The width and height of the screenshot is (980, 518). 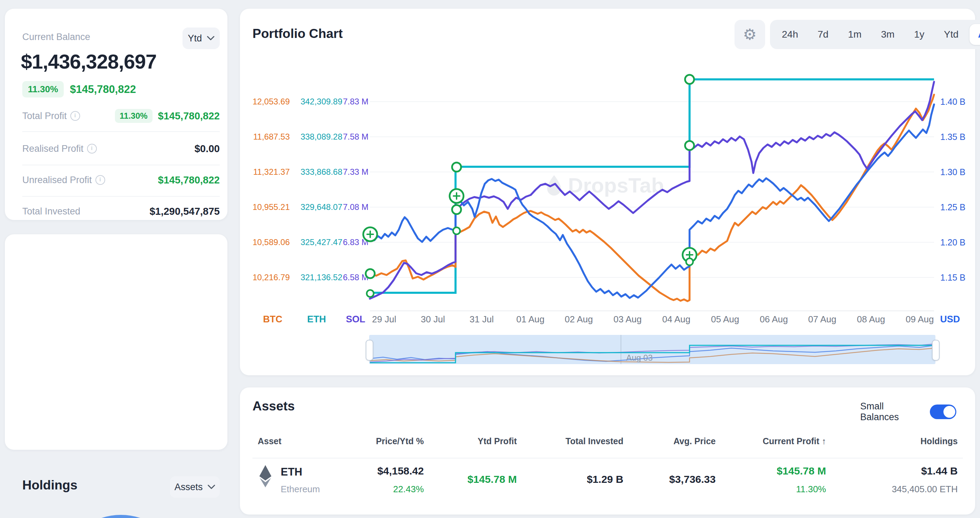 I want to click on balance-change: 11.30% $145,780,822, so click(x=79, y=89).